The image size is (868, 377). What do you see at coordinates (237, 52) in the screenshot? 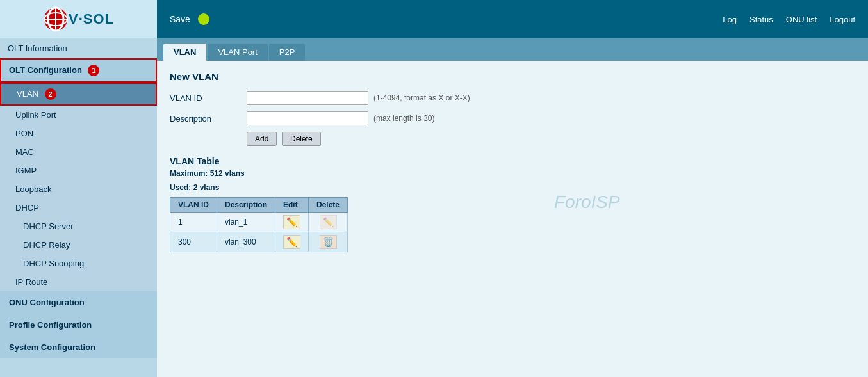
I see `tab-vlan-port: VLAN Port` at bounding box center [237, 52].